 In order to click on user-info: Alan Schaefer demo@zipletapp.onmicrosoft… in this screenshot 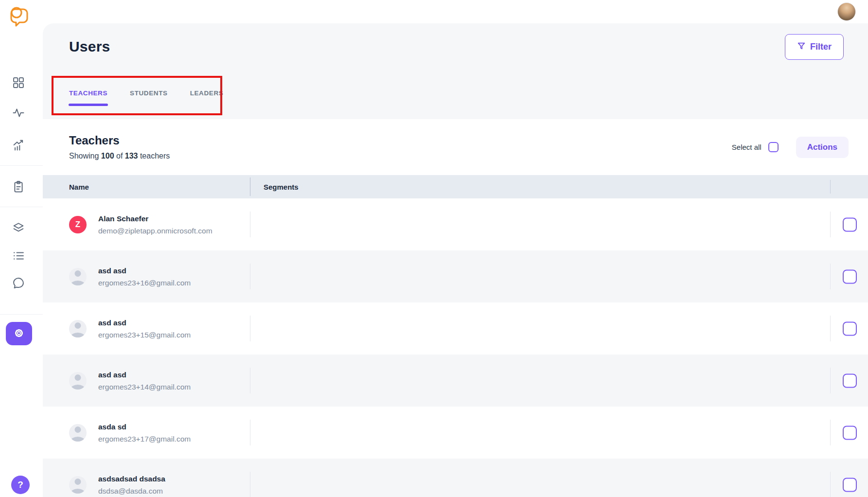, I will do `click(156, 225)`.